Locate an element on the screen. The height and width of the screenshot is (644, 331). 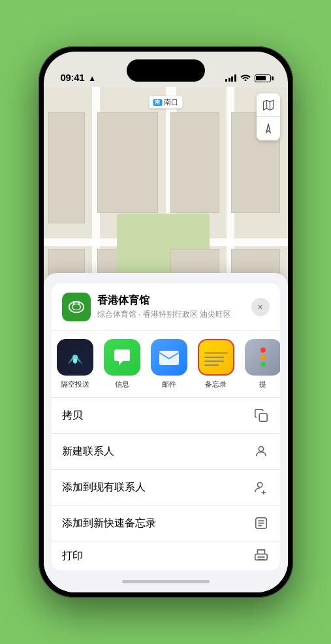
home-indicator is located at coordinates (166, 581).